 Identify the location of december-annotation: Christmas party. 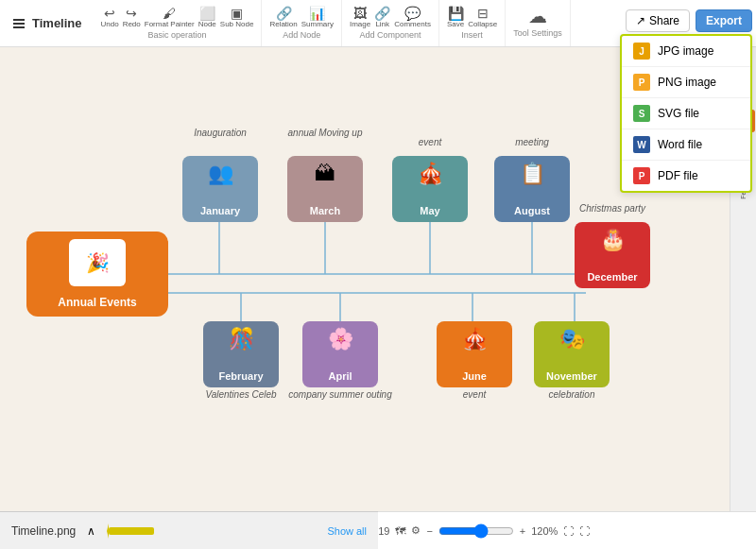
(612, 208).